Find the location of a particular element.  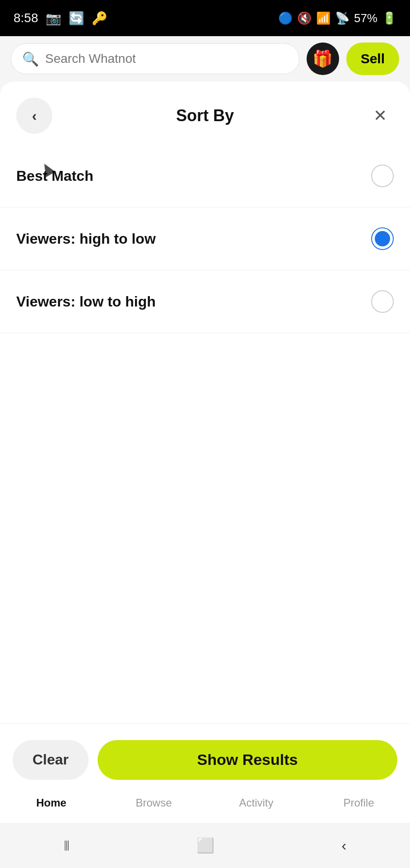

status-bar: 8:58 📷 🔄 🔑 🔵 🔇 📶 📡 57% 🔋 is located at coordinates (205, 18).